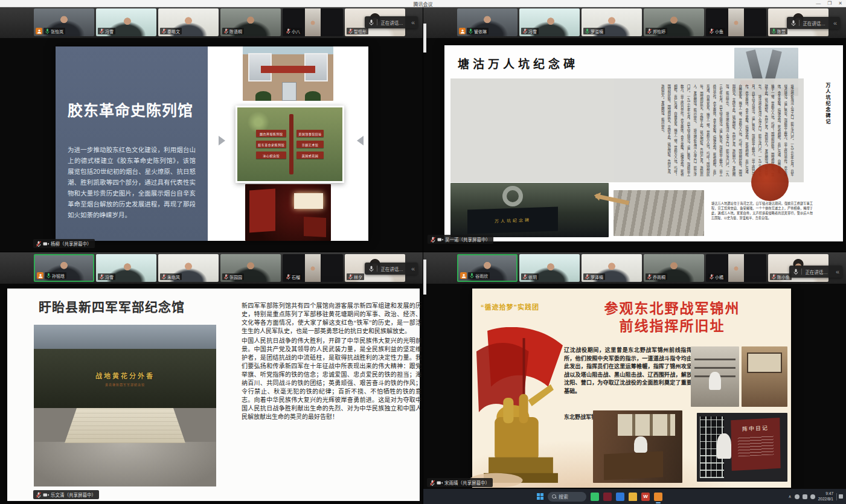  I want to click on window-title: 腾讯会议, so click(423, 4).